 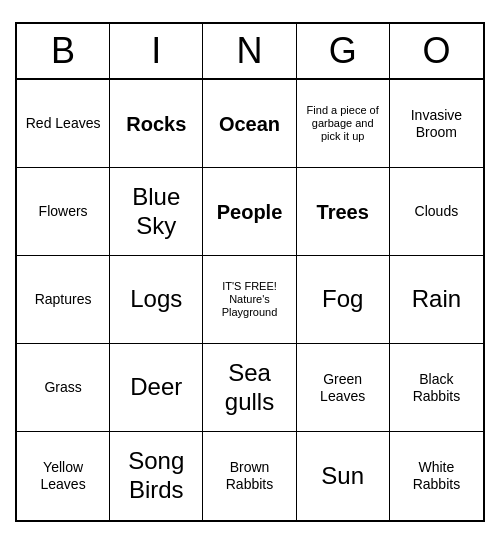 What do you see at coordinates (64, 124) in the screenshot?
I see `bingo-cell: Red Leaves` at bounding box center [64, 124].